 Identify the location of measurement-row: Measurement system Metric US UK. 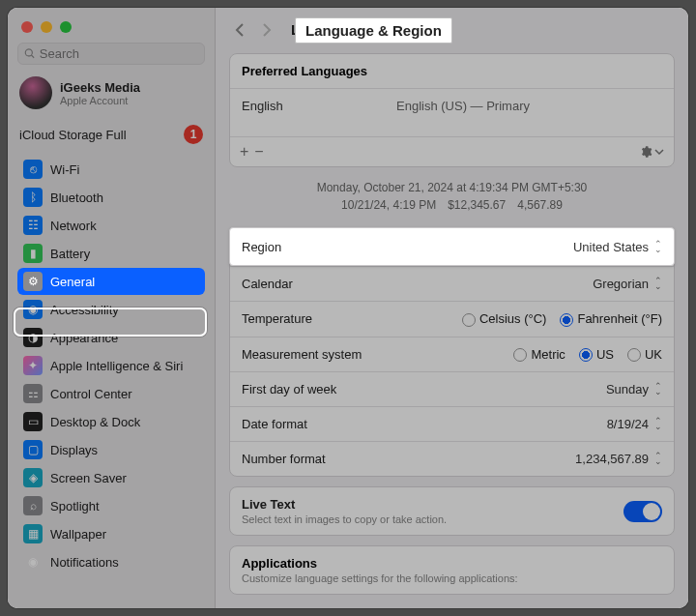
(452, 354).